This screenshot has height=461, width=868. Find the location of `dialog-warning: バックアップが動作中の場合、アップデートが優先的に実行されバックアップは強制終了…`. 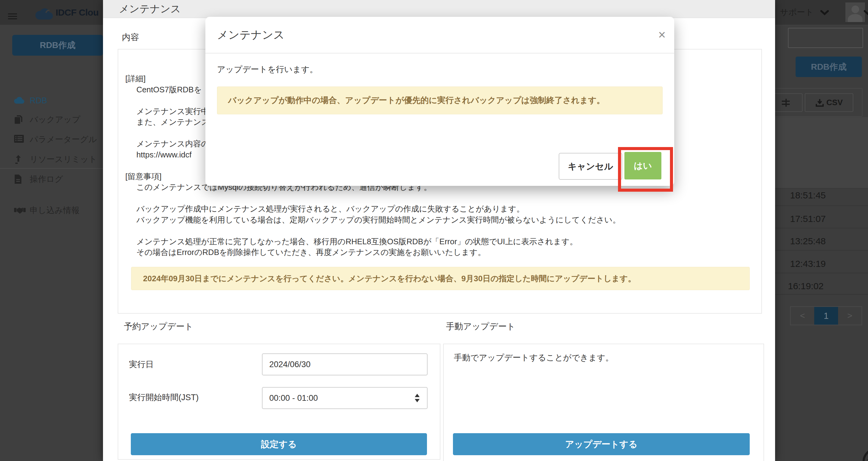

dialog-warning: バックアップが動作中の場合、アップデートが優先的に実行されバックアップは強制終了… is located at coordinates (440, 100).